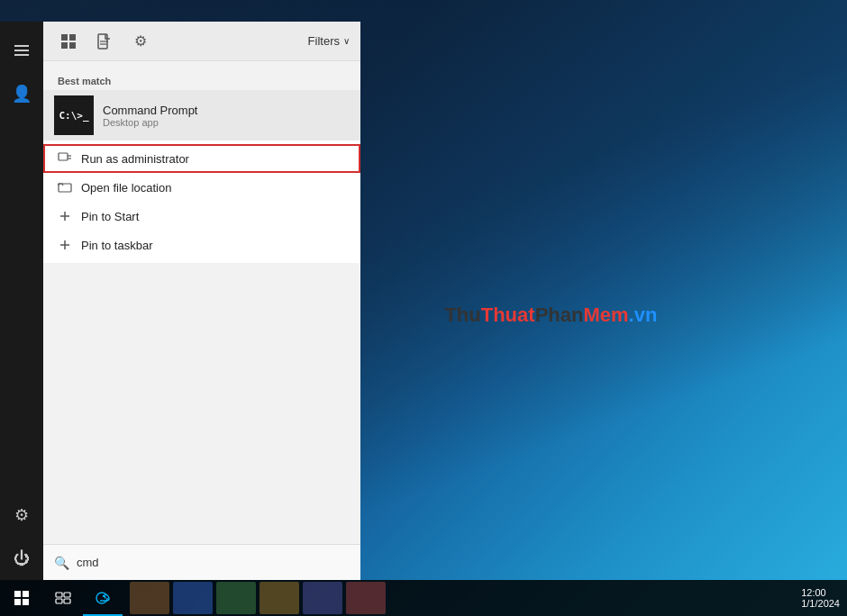  I want to click on run-admin-label: Run as administrator, so click(135, 159).